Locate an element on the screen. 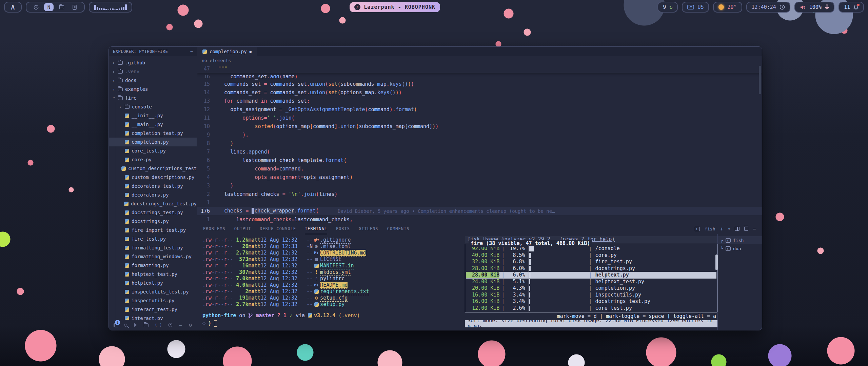 The image size is (868, 366). explorer-files-button: 1 is located at coordinates (115, 325).